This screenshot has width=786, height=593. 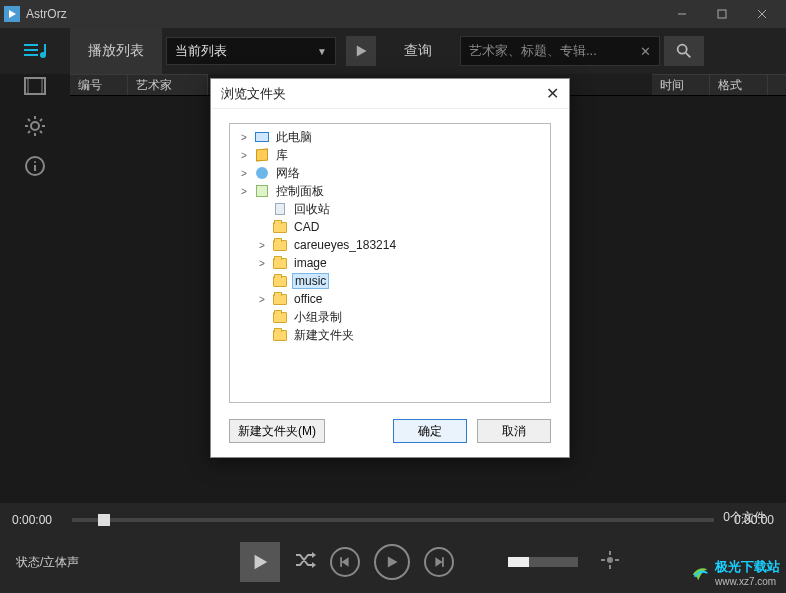 I want to click on tree-item: >careueyes_183214, so click(x=390, y=245).